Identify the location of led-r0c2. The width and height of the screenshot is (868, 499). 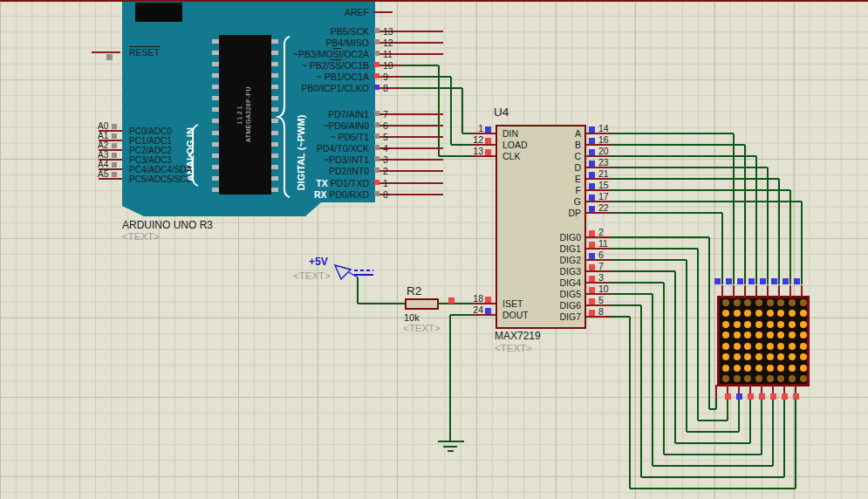
(748, 303).